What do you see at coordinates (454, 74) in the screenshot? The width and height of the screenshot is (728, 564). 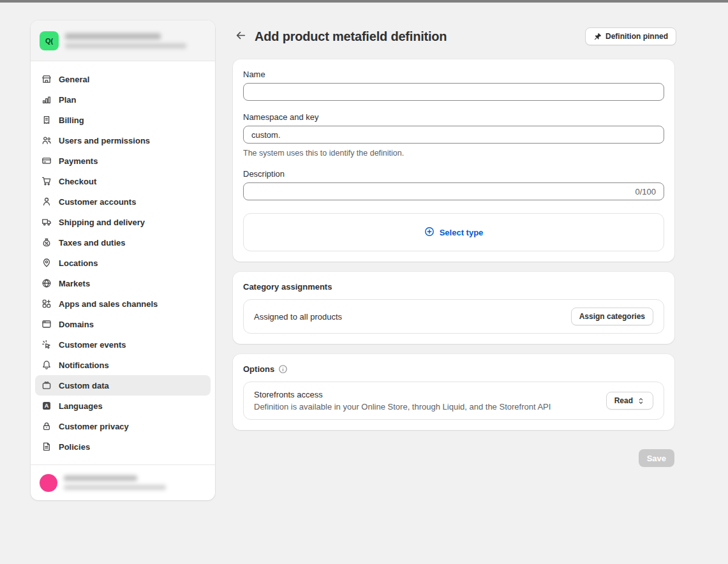 I see `name-label: Name` at bounding box center [454, 74].